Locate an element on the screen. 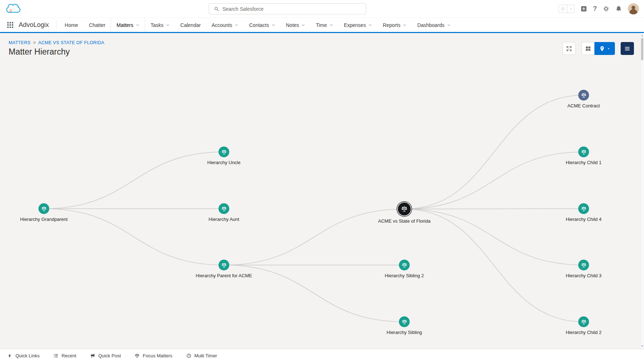 This screenshot has width=644, height=362. matter-node-grandparent is located at coordinates (44, 209).